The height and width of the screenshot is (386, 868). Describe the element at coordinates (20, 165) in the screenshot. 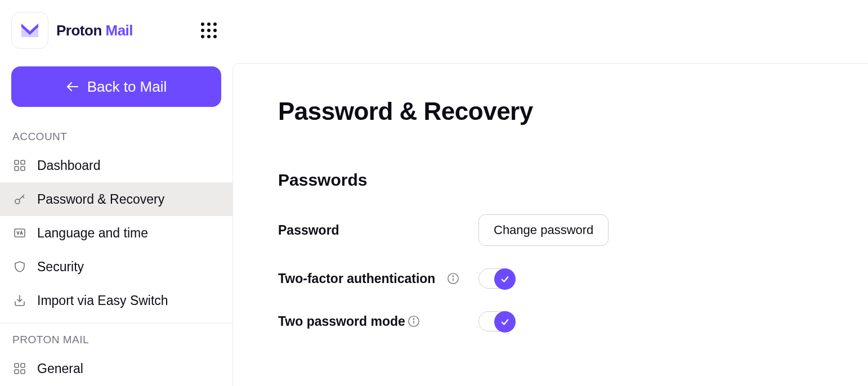

I see `dashboard-icon` at that location.